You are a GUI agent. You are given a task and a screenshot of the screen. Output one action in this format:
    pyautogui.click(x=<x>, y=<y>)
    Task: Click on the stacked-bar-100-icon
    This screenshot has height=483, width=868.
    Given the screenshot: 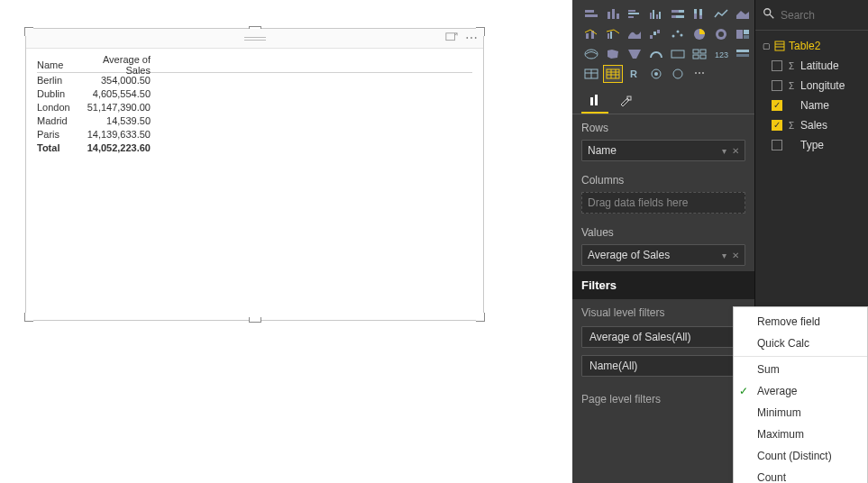 What is the action you would take?
    pyautogui.click(x=678, y=14)
    